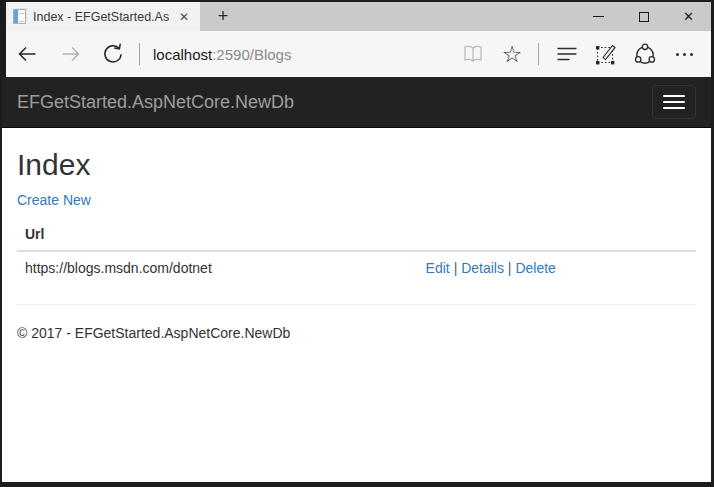 This screenshot has width=714, height=487. I want to click on page-title: Index, so click(356, 165).